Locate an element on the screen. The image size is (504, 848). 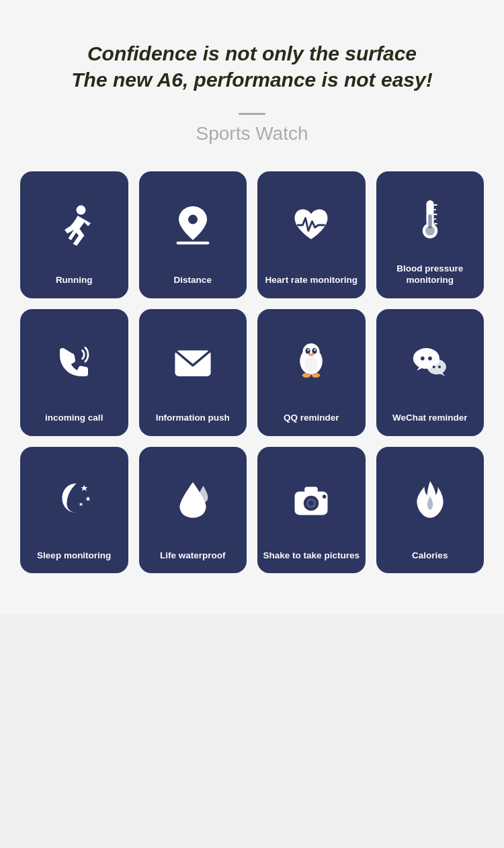
card-incoming-call: incoming call is located at coordinates (74, 372).